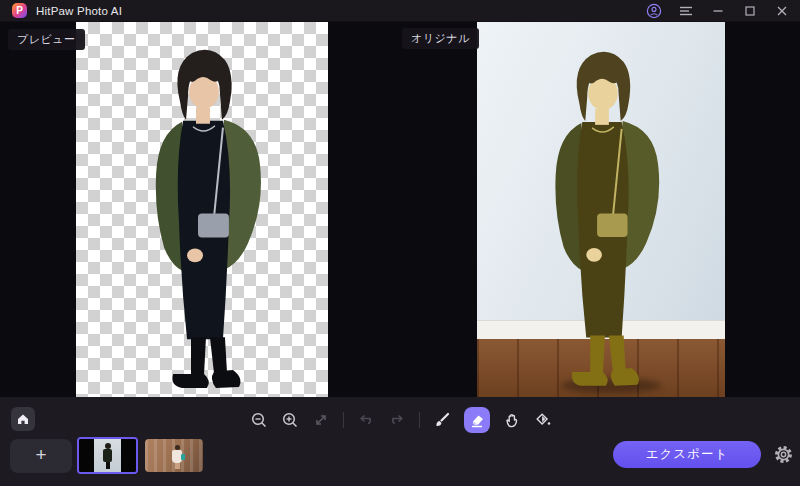 This screenshot has width=800, height=486. Describe the element at coordinates (782, 11) in the screenshot. I see `close-button` at that location.